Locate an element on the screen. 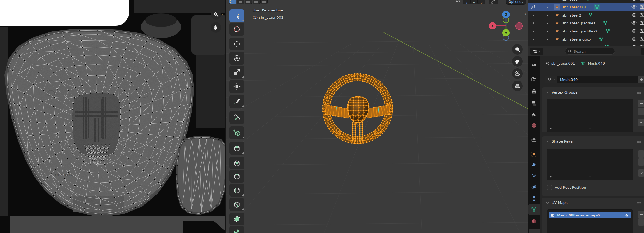 Image resolution: width=644 pixels, height=233 pixels. outliner-row-sbr_steer_paddles2: › sbr_steer_paddles2 is located at coordinates (586, 31).